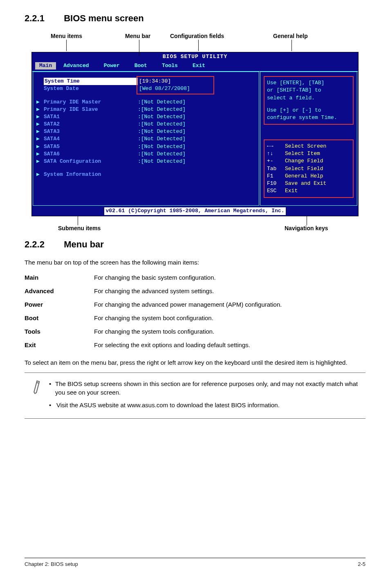 The width and height of the screenshot is (390, 588). I want to click on row-sata3: ▶ SATA3 :[Not Detected], so click(146, 132).